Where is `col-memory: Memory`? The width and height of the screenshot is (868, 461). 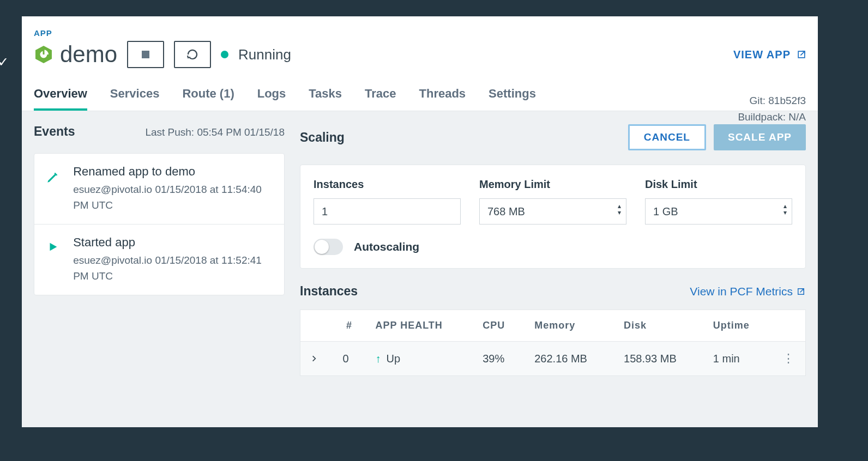 col-memory: Memory is located at coordinates (569, 326).